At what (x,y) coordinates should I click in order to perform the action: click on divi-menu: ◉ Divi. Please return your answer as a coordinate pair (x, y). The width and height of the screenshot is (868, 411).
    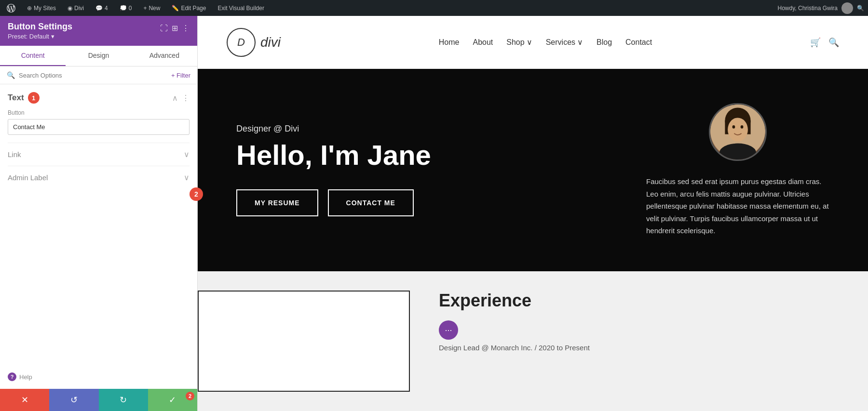
    Looking at the image, I should click on (76, 8).